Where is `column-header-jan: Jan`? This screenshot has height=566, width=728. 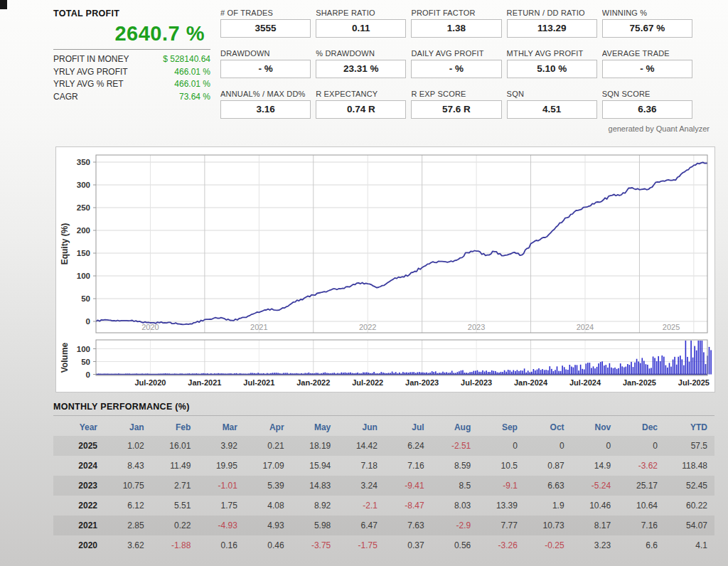 column-header-jan: Jan is located at coordinates (128, 427).